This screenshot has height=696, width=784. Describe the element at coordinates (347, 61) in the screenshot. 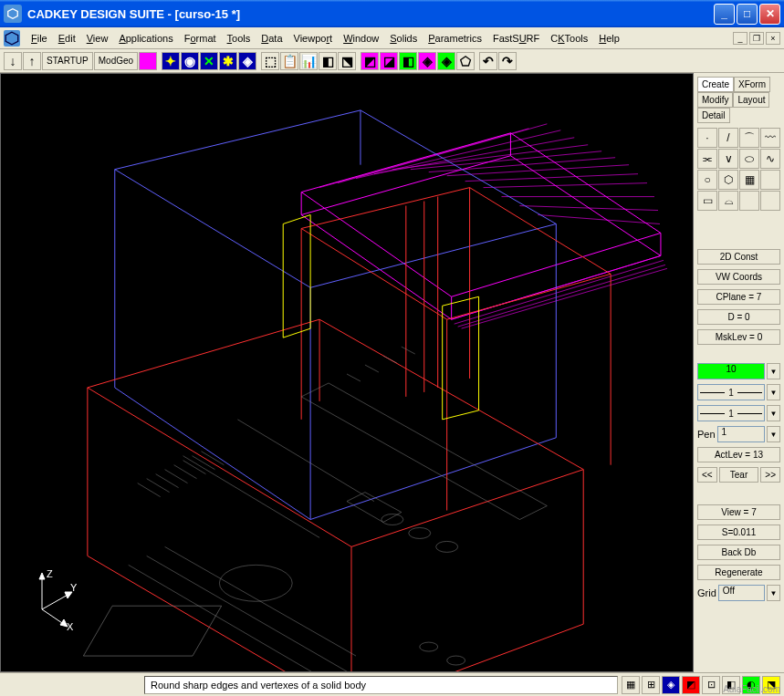

I see `tool-10-button: ⬔` at that location.